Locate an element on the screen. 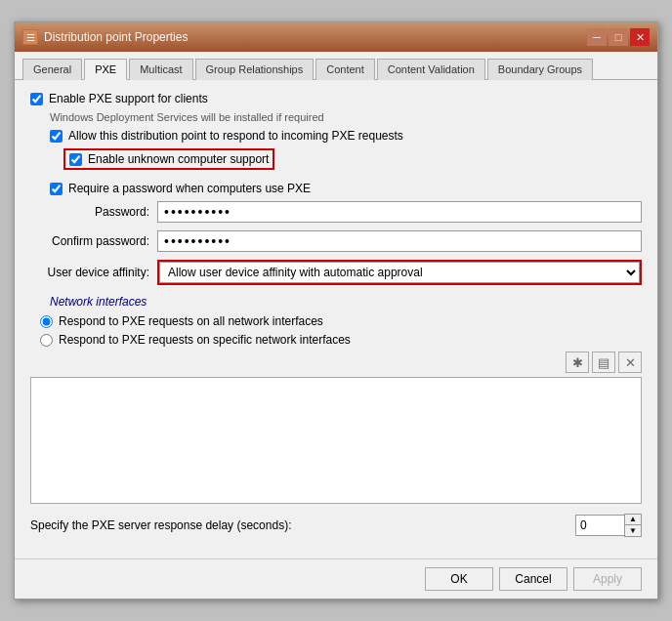  tab-multicast: Multicast is located at coordinates (160, 69).